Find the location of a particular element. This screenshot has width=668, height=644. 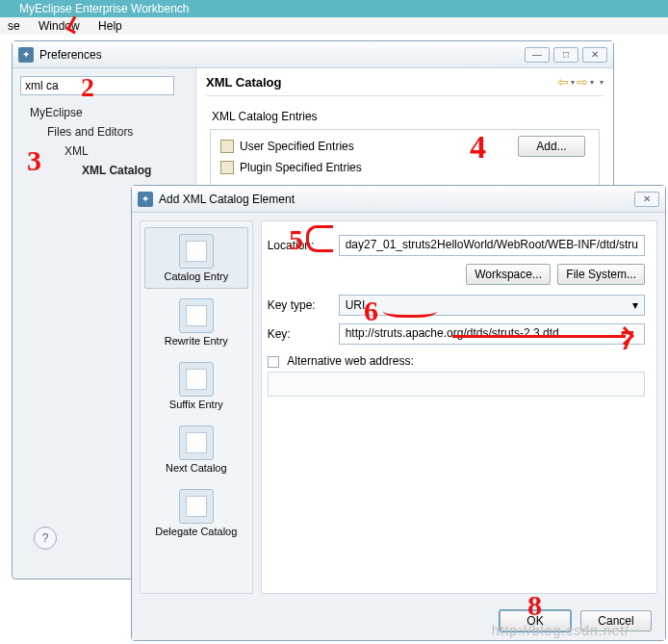

dialog-close-button: ✕ is located at coordinates (647, 199).